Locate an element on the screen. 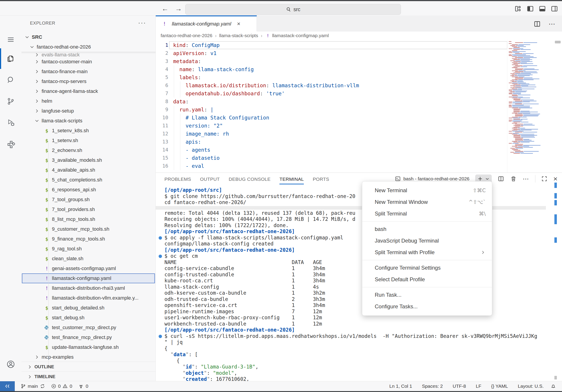 This screenshot has height=392, width=562. branch-status: main is located at coordinates (33, 386).